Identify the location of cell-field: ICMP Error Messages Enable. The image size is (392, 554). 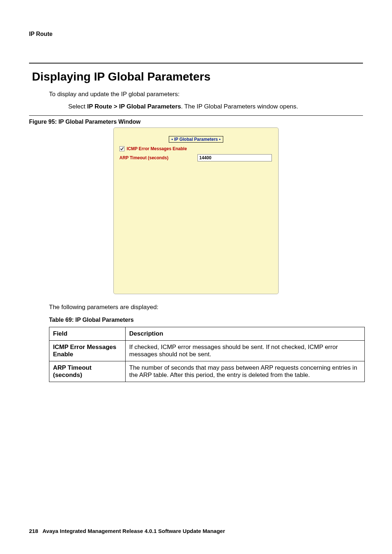
(87, 351).